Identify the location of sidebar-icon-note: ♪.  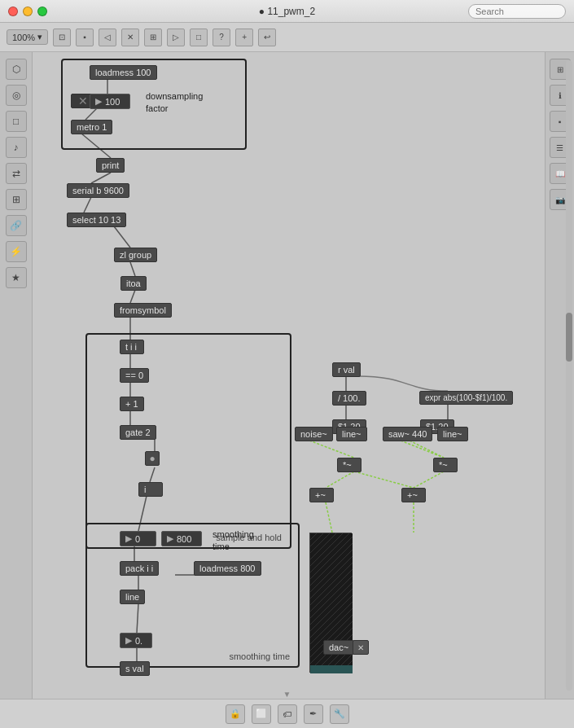
(16, 147).